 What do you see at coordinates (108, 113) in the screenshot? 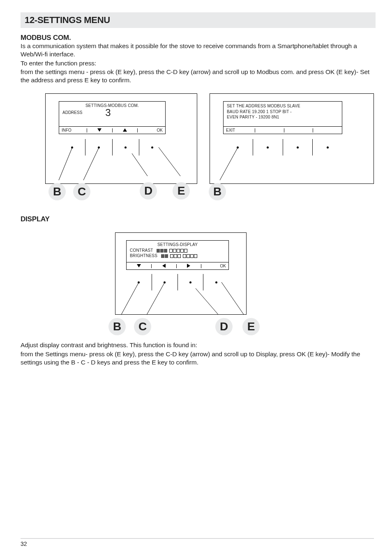
I see `address-value: 3` at bounding box center [108, 113].